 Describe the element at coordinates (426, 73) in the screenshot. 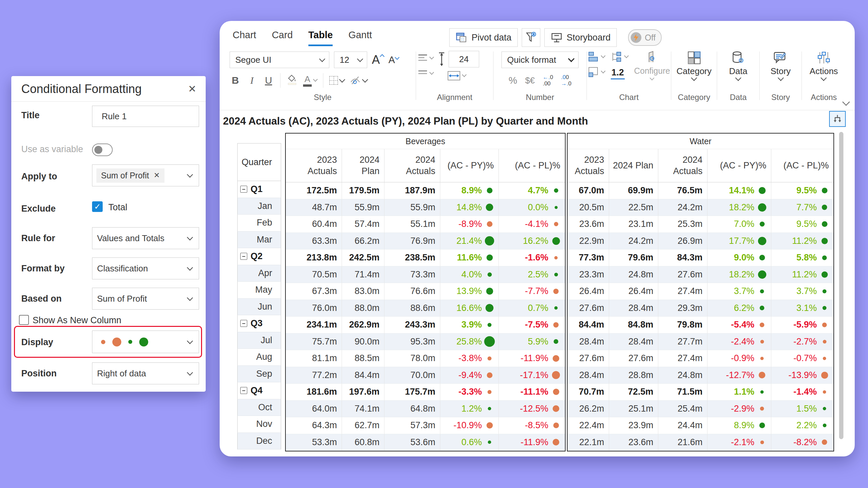

I see `horizontal-align-button` at that location.